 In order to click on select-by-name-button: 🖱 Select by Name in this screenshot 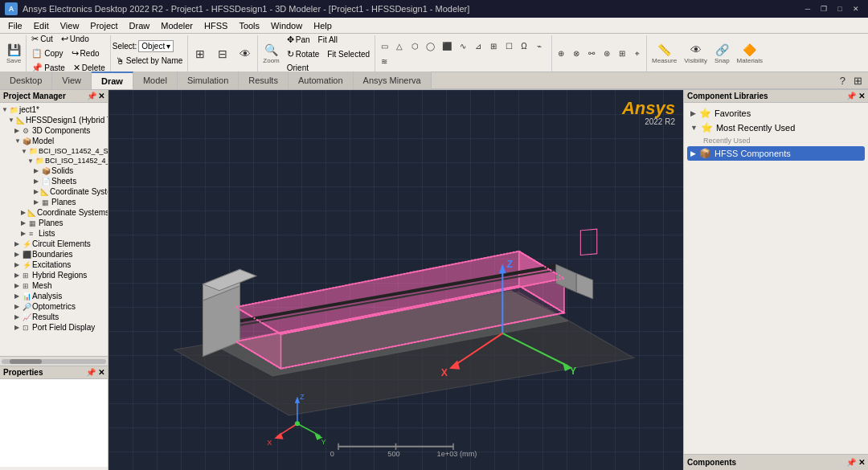, I will do `click(149, 61)`.